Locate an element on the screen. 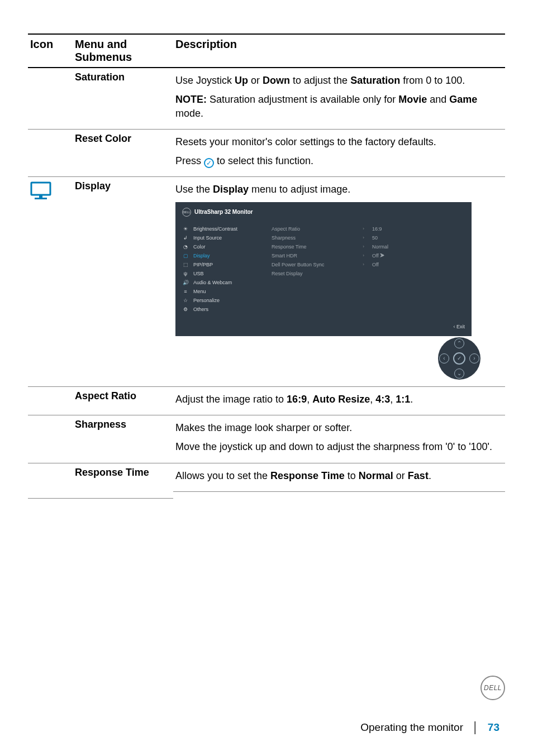 The height and width of the screenshot is (756, 533). osd-sub-menu: Aspect Ratio› Sharpness› Response Time› … is located at coordinates (319, 269).